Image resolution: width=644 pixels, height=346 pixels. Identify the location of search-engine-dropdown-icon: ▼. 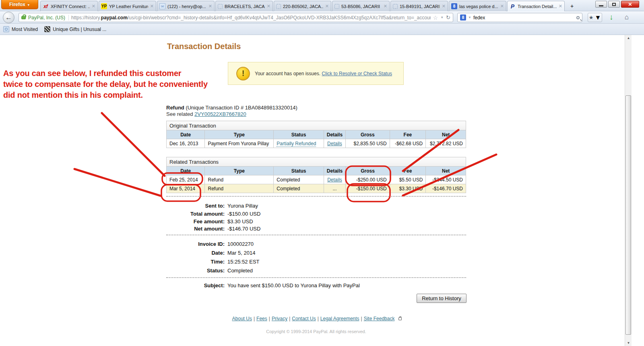
(470, 18).